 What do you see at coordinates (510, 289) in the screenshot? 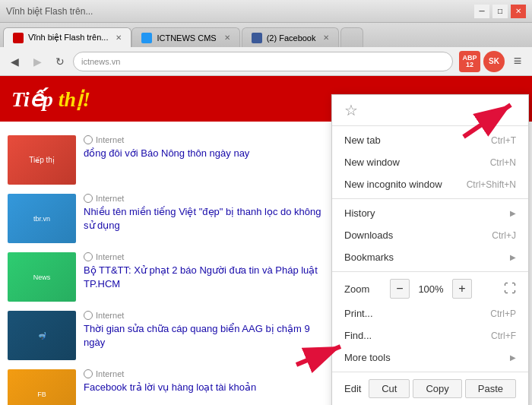
I see `fullscreen-icon: ⛶` at bounding box center [510, 289].